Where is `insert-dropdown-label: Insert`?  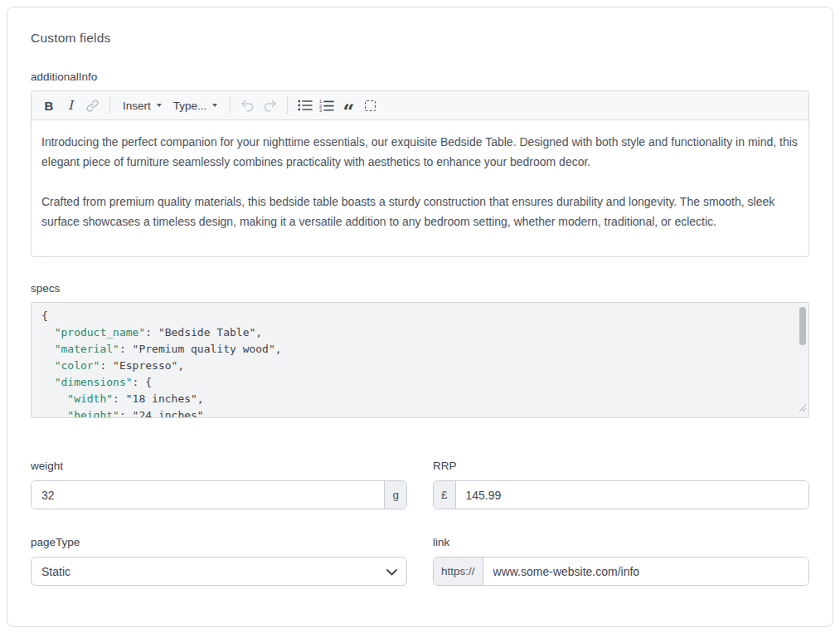 insert-dropdown-label: Insert is located at coordinates (137, 106).